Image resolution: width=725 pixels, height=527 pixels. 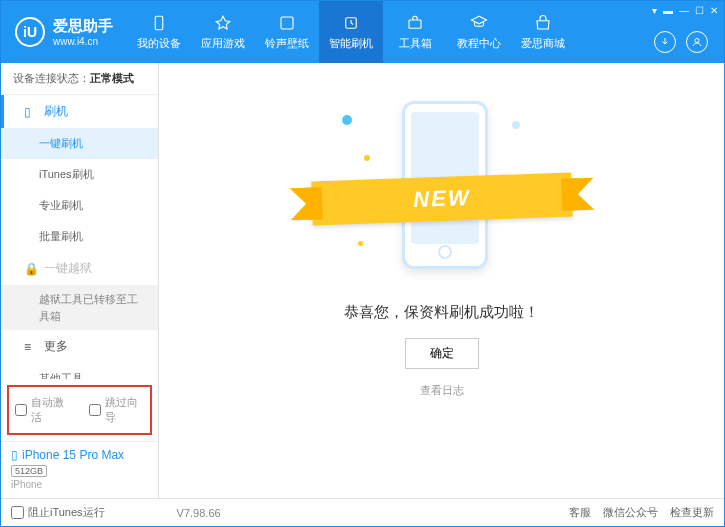 What do you see at coordinates (64, 32) in the screenshot?
I see `brand-block: iU 爱思助手 www.i4.cn` at bounding box center [64, 32].